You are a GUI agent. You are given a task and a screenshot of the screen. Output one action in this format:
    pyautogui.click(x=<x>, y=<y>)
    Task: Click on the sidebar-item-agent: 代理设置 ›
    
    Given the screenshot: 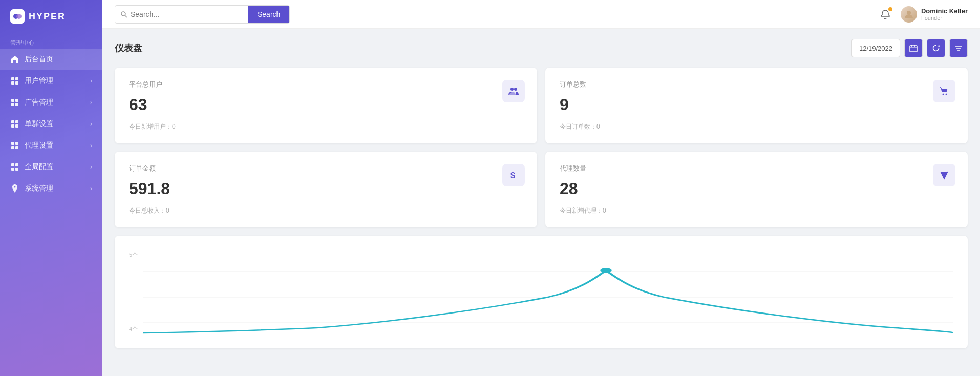 What is the action you would take?
    pyautogui.click(x=51, y=145)
    